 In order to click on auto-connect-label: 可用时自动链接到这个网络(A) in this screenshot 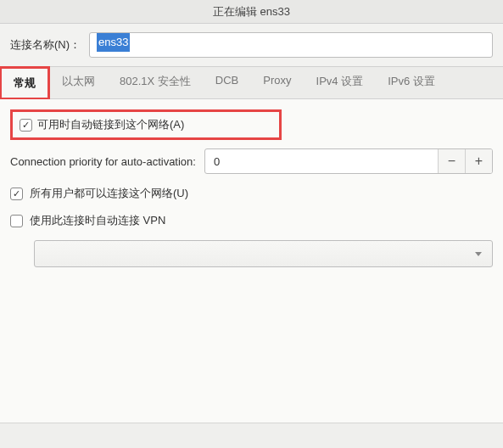, I will do `click(110, 125)`.